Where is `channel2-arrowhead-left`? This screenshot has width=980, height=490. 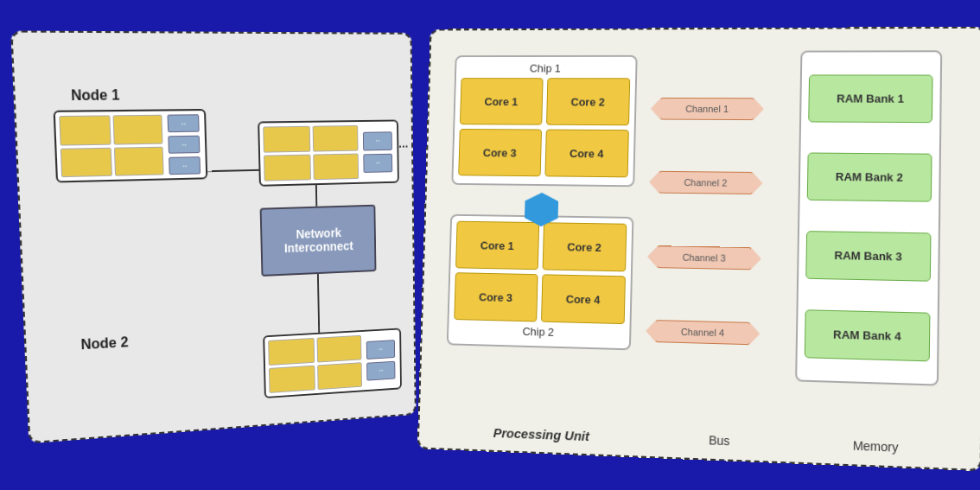
channel2-arrowhead-left is located at coordinates (654, 182).